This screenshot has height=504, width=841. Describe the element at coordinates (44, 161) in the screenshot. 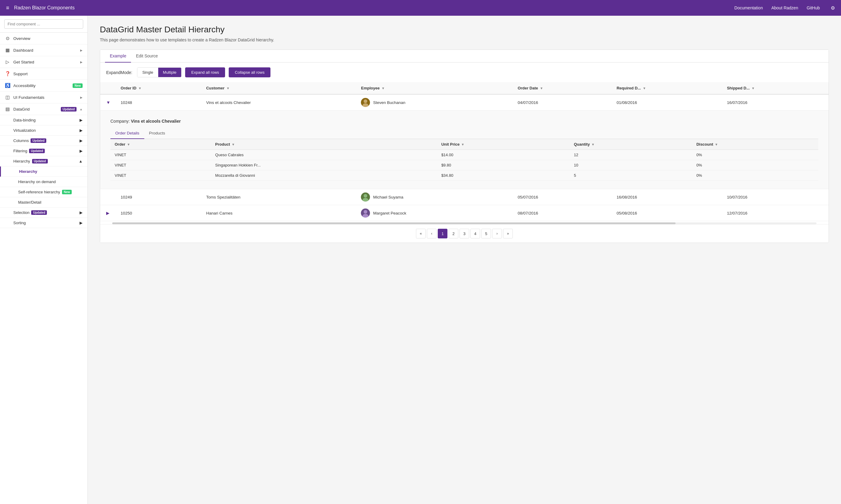

I see `sidebar-item-hierarchy-section: Hierarchy Updated ▲` at that location.